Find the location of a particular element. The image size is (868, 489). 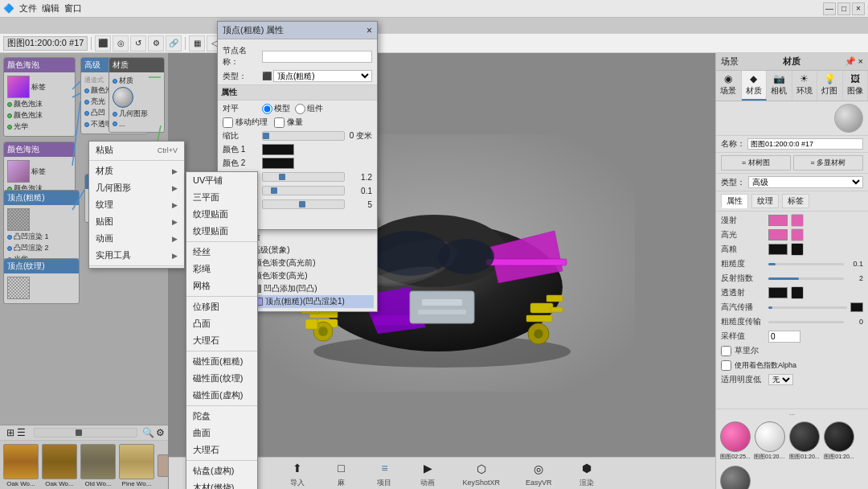

prop-fresnel-check is located at coordinates (727, 351).